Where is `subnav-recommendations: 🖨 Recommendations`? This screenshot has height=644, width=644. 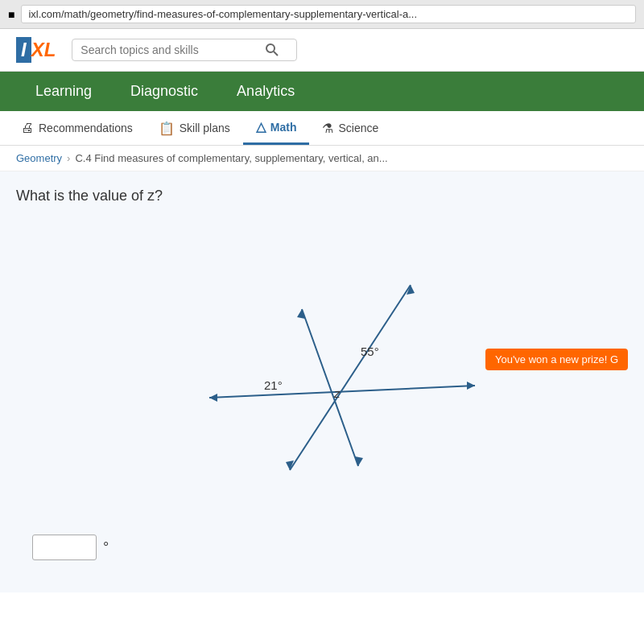
subnav-recommendations: 🖨 Recommendations is located at coordinates (77, 128).